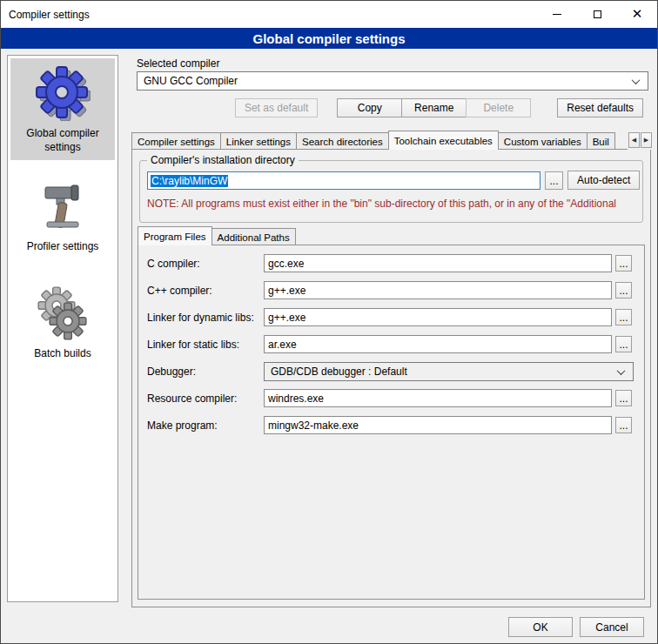 This screenshot has height=644, width=658. I want to click on tab-build-truncated: Buil, so click(601, 141).